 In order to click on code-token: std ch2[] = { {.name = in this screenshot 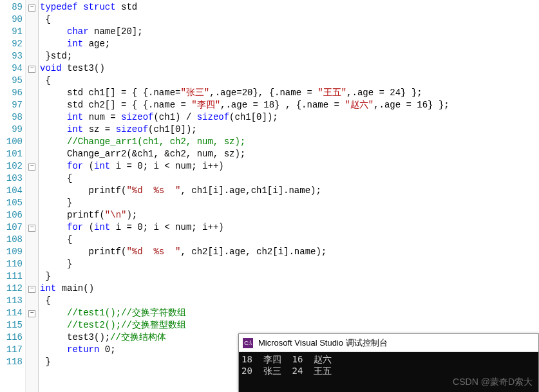, I will do `click(116, 105)`.